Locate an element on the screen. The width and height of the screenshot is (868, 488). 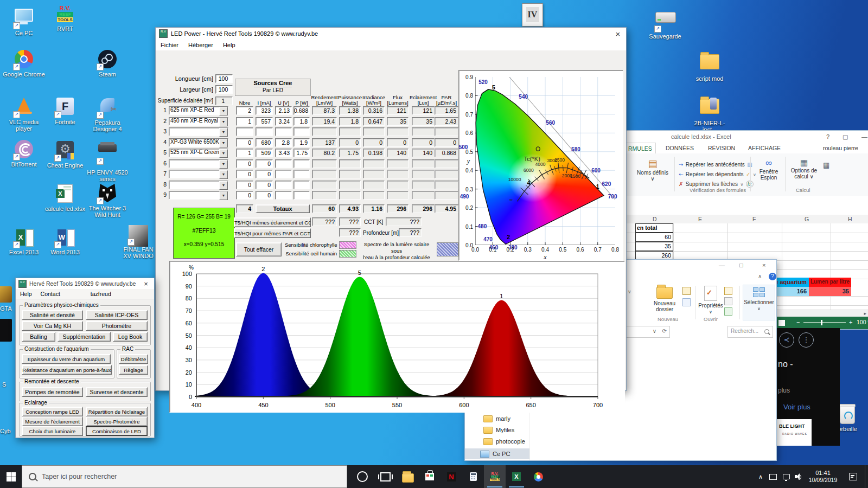
nbre-input: 2 is located at coordinates (245, 111).